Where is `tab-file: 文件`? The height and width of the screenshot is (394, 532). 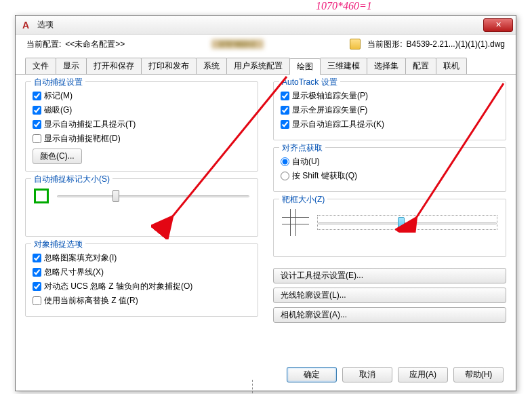 tab-file: 文件 is located at coordinates (41, 66).